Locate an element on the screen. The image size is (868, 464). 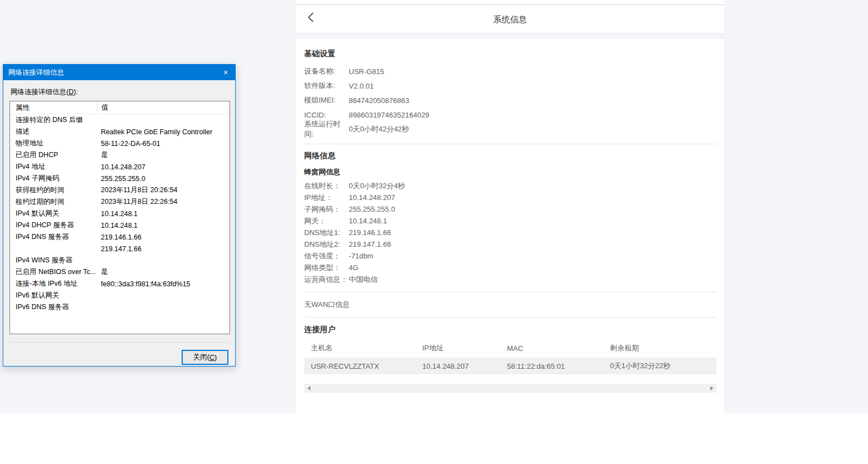
network-info-heading: 网络信息 is located at coordinates (510, 155).